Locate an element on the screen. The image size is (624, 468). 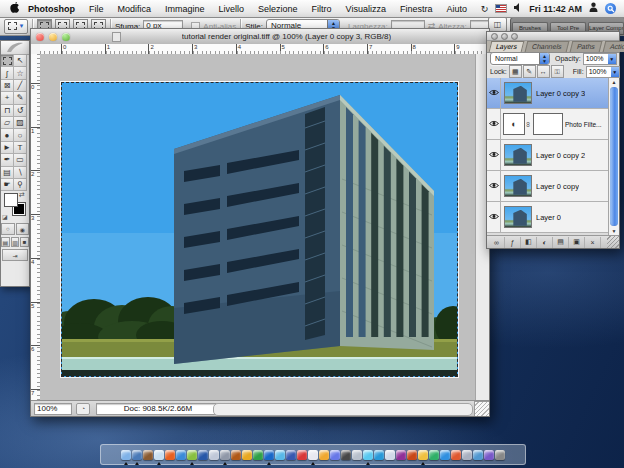
adjustment-layer-thumbnail: ◐ is located at coordinates (514, 124).